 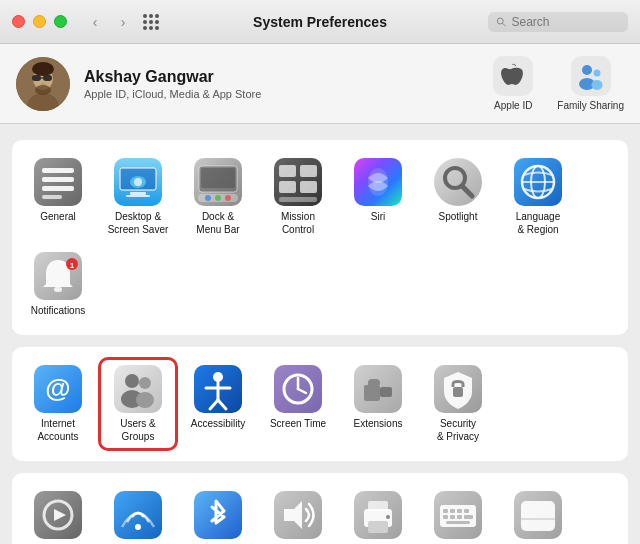 What do you see at coordinates (151, 22) in the screenshot?
I see `grid-icon` at bounding box center [151, 22].